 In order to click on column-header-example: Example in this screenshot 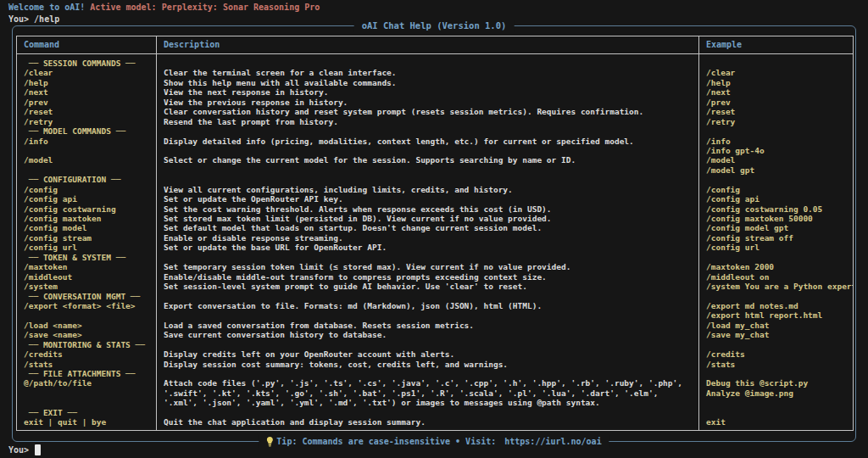, I will do `click(776, 45)`.